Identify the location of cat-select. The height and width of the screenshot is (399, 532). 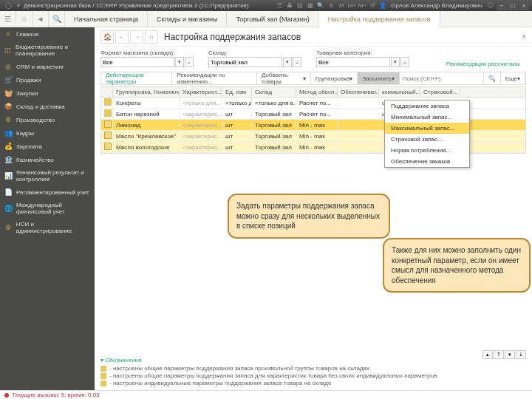
(353, 62).